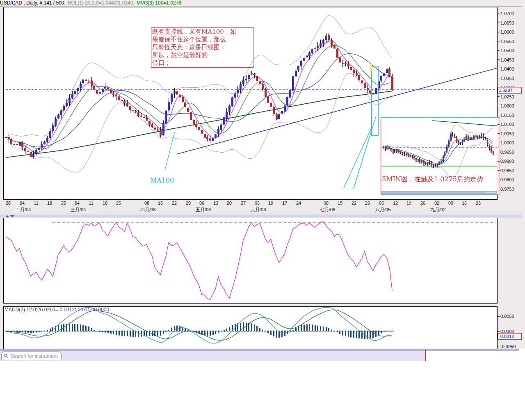 Image resolution: width=525 pixels, height=420 pixels. What do you see at coordinates (35, 356) in the screenshot?
I see `search-input` at bounding box center [35, 356].